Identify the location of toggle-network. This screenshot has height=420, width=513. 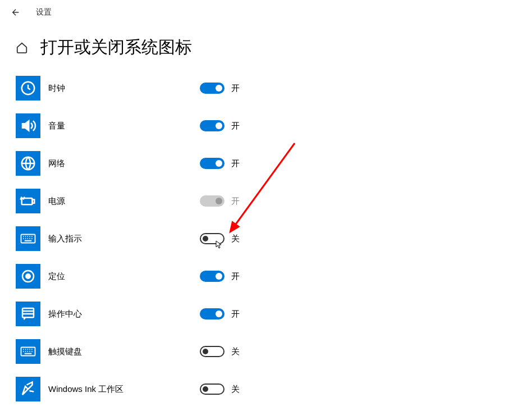
(212, 163).